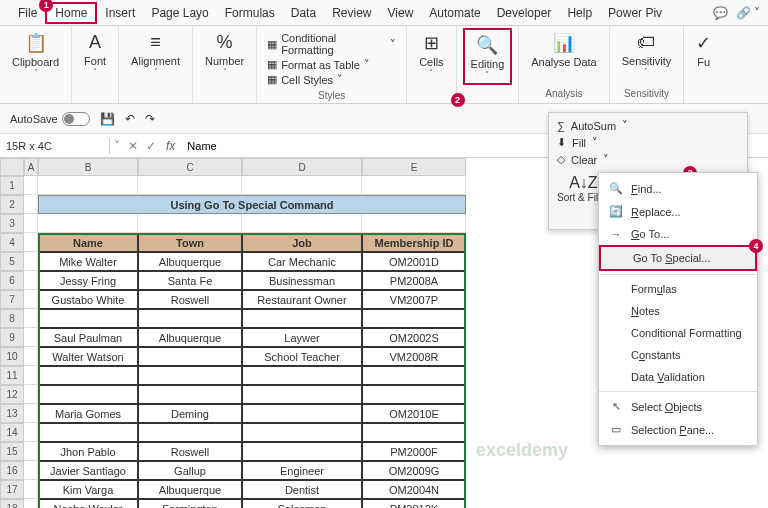  I want to click on tab-review: Review, so click(352, 13).